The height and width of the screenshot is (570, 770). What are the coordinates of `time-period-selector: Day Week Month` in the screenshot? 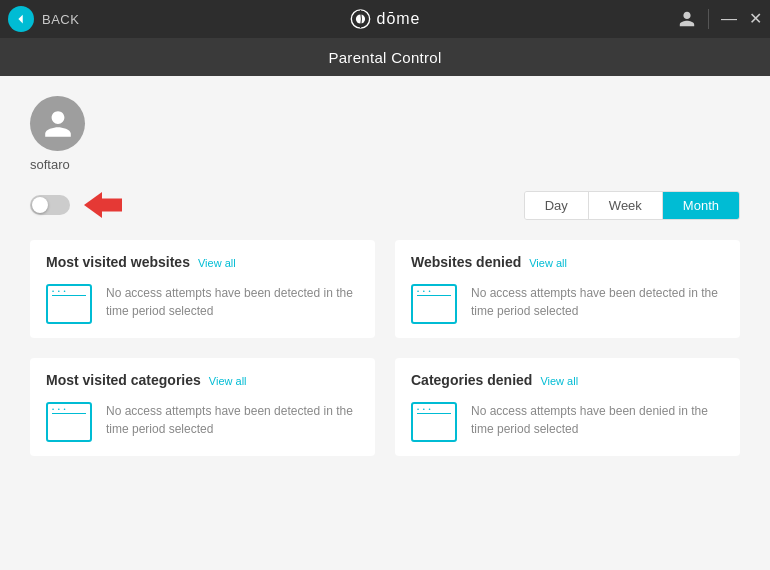 It's located at (632, 206).